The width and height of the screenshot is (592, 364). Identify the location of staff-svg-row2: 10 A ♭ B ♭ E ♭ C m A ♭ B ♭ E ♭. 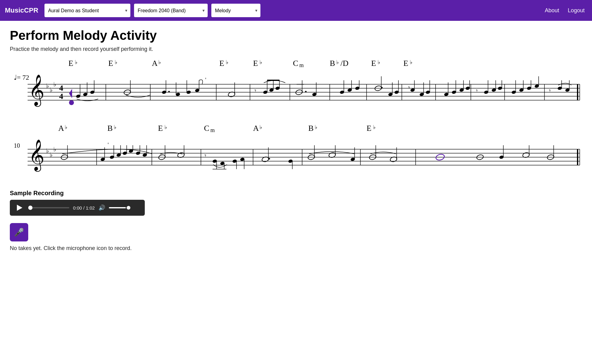
(296, 149).